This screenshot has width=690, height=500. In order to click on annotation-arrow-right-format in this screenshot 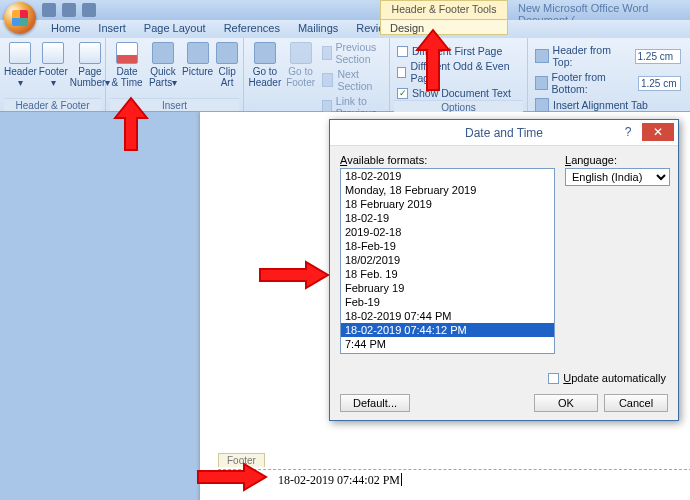, I will do `click(294, 275)`.